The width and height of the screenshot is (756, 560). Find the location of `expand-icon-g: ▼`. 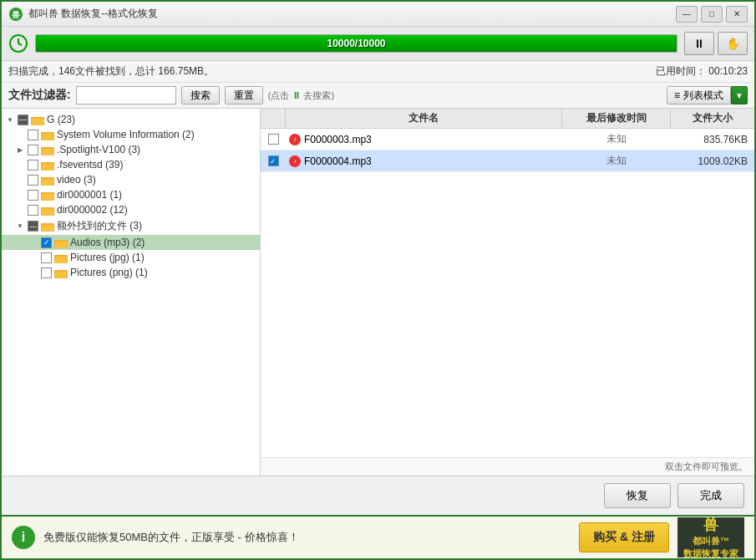

expand-icon-g: ▼ is located at coordinates (10, 120).